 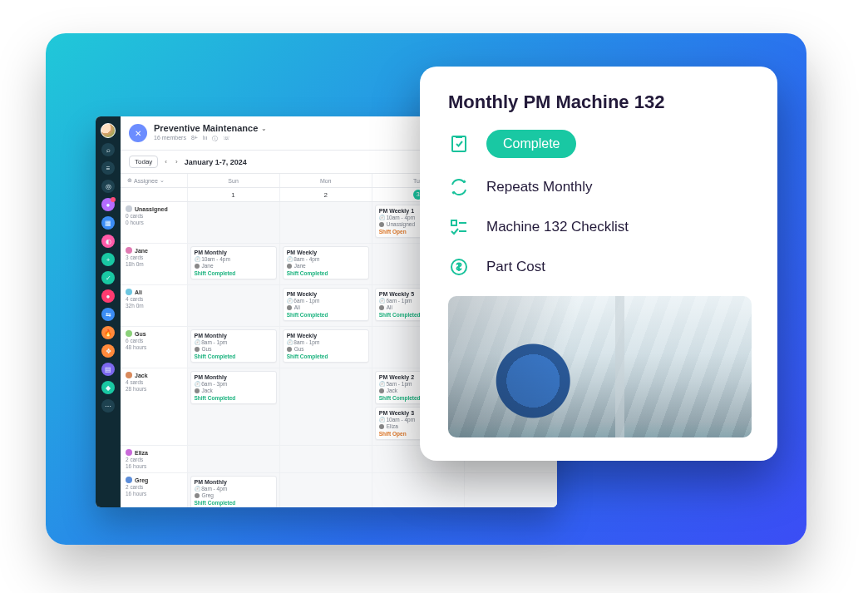 What do you see at coordinates (108, 351) in the screenshot?
I see `leaf-icon: ❖` at bounding box center [108, 351].